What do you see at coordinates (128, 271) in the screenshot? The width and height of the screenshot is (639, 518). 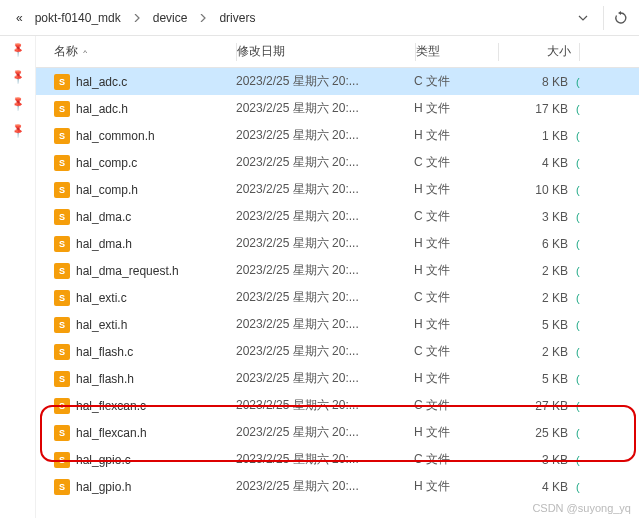 I see `file-name: hal_dma_request.h` at bounding box center [128, 271].